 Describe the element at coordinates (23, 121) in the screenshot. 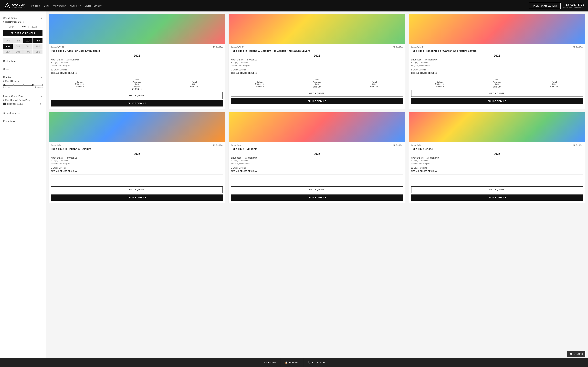

I see `promotions-header: Promotions ▾` at that location.